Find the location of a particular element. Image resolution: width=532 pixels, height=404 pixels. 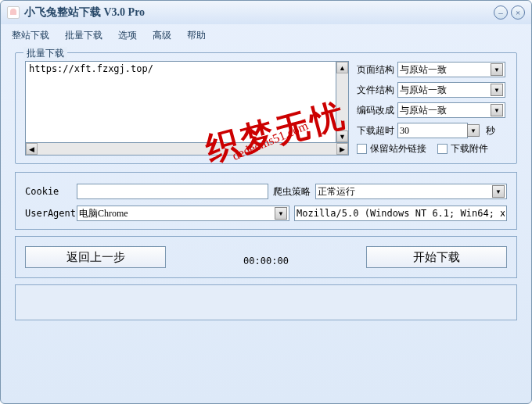

file-struct-select: 与原站一致 ▼ is located at coordinates (451, 90).